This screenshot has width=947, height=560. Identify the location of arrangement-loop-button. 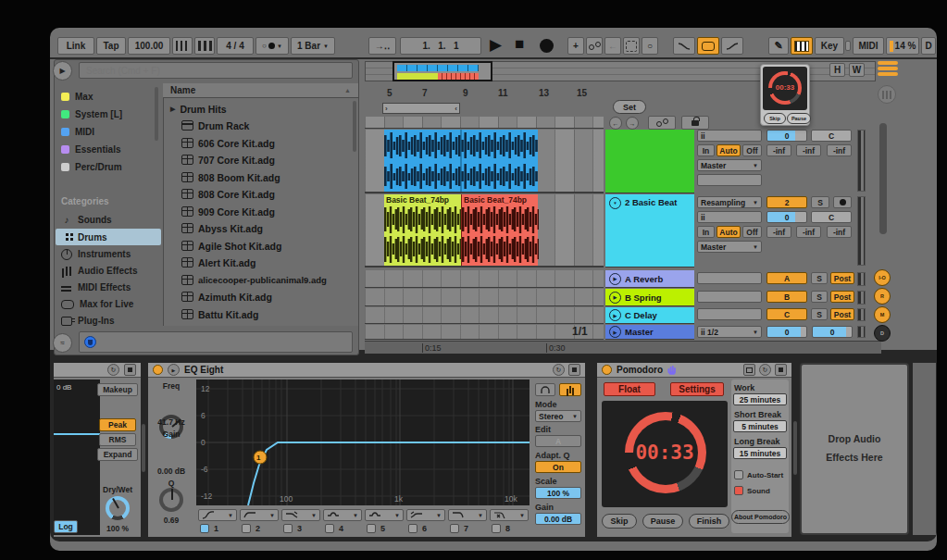
(708, 46).